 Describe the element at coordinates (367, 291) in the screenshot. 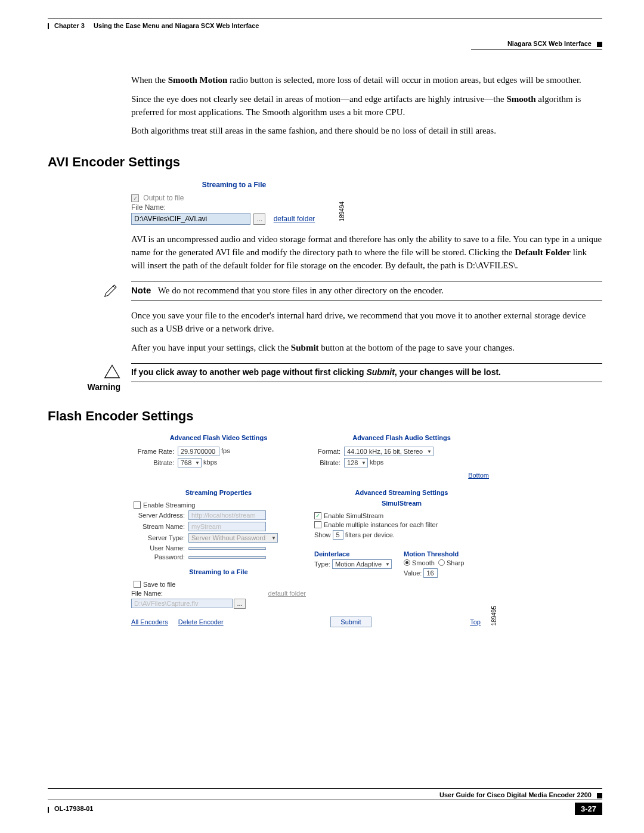

I see `note-text: Note We do not recommend that you store …` at that location.